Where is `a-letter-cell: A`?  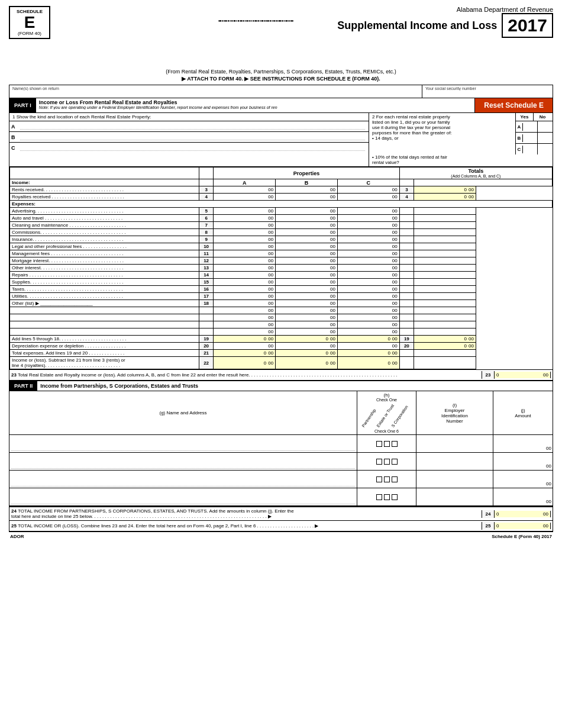 a-letter-cell: A is located at coordinates (519, 127).